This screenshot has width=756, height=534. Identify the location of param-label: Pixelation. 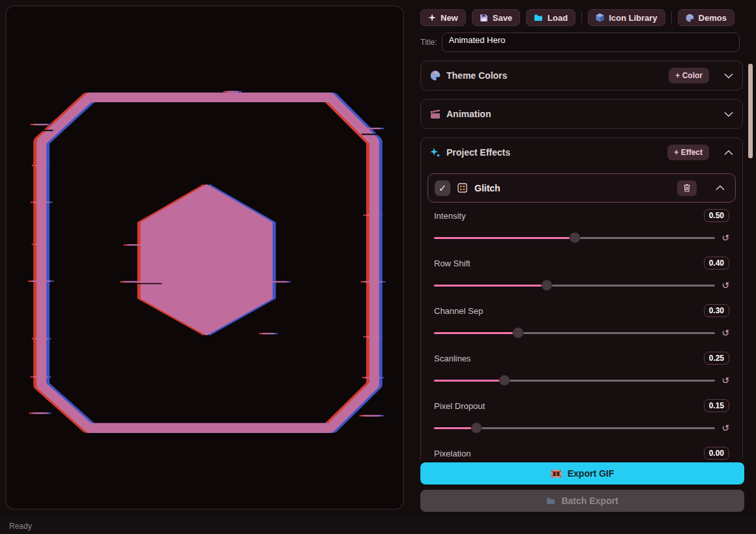
(452, 453).